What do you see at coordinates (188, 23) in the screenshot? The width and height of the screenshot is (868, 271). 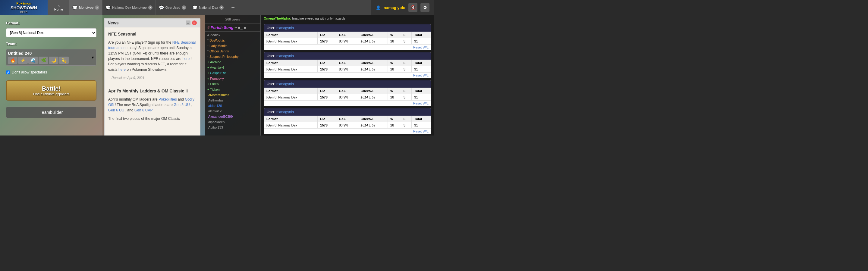 I see `news-minimize-button: –` at bounding box center [188, 23].